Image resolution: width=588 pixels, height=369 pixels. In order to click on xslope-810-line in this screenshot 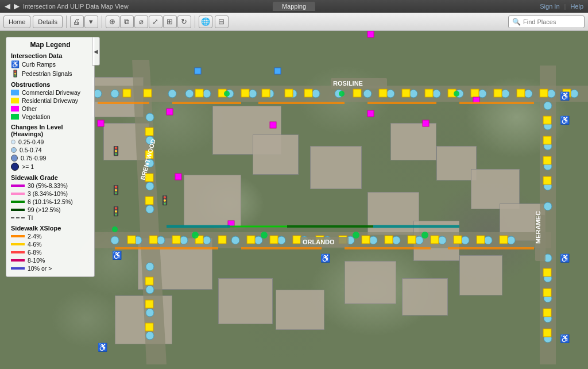, I will do `click(18, 260)`.